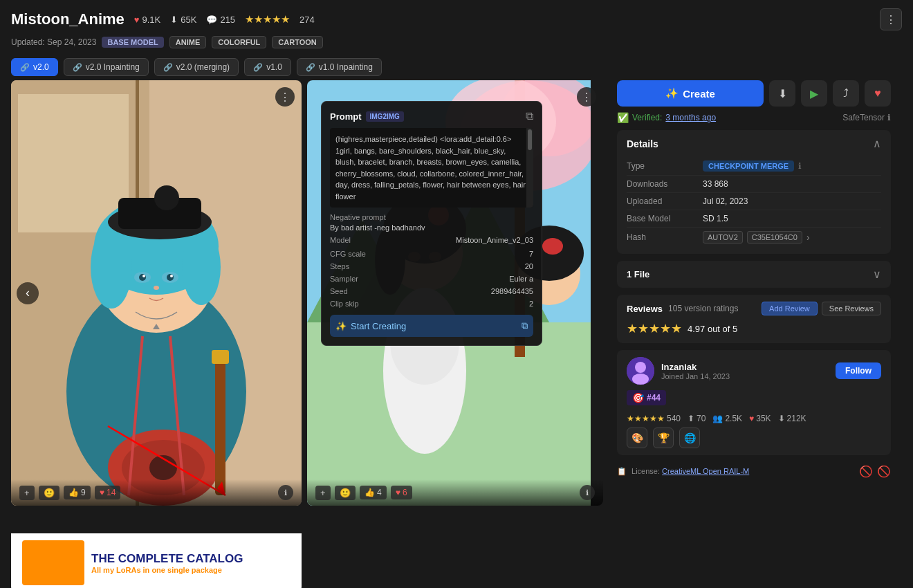 The height and width of the screenshot is (588, 913). I want to click on no-derivatives-icon: 🚫, so click(884, 472).